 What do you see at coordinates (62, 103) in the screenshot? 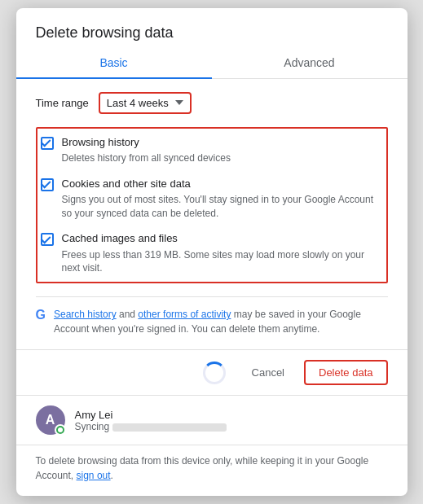
I see `time-range-label: Time range` at bounding box center [62, 103].